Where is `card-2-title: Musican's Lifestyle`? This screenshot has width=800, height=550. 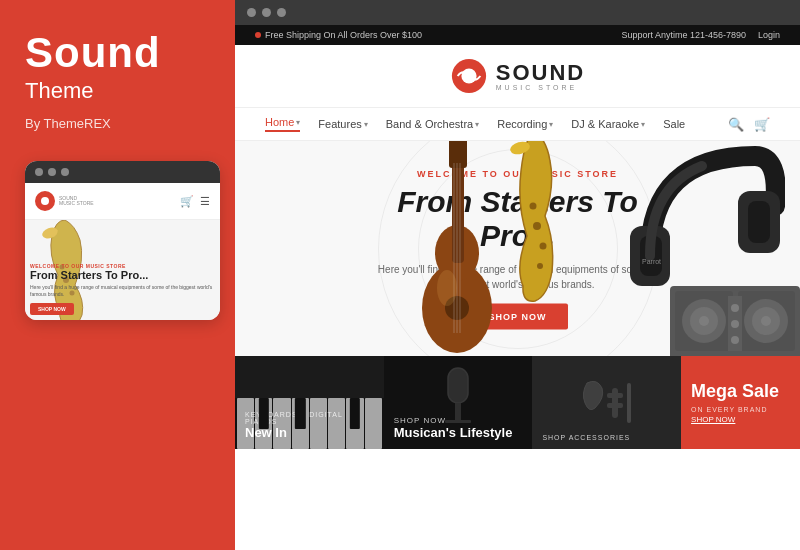
card-2-title: Musican's Lifestyle is located at coordinates (458, 433).